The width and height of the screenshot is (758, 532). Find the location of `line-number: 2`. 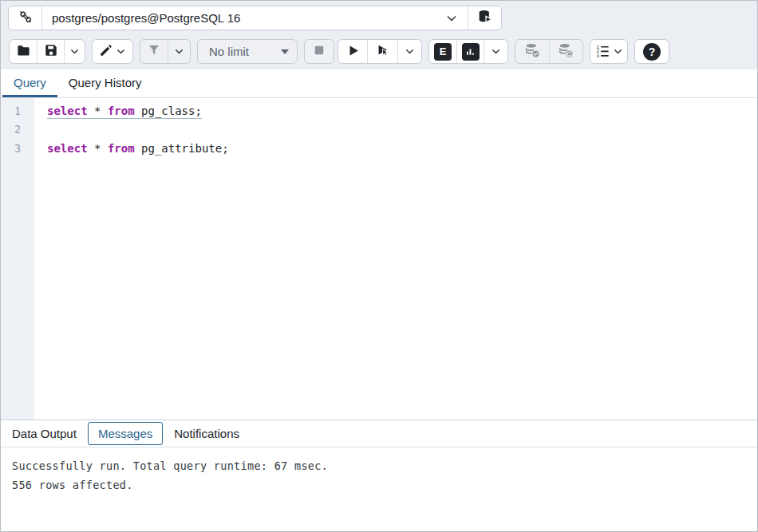

line-number: 2 is located at coordinates (18, 132).